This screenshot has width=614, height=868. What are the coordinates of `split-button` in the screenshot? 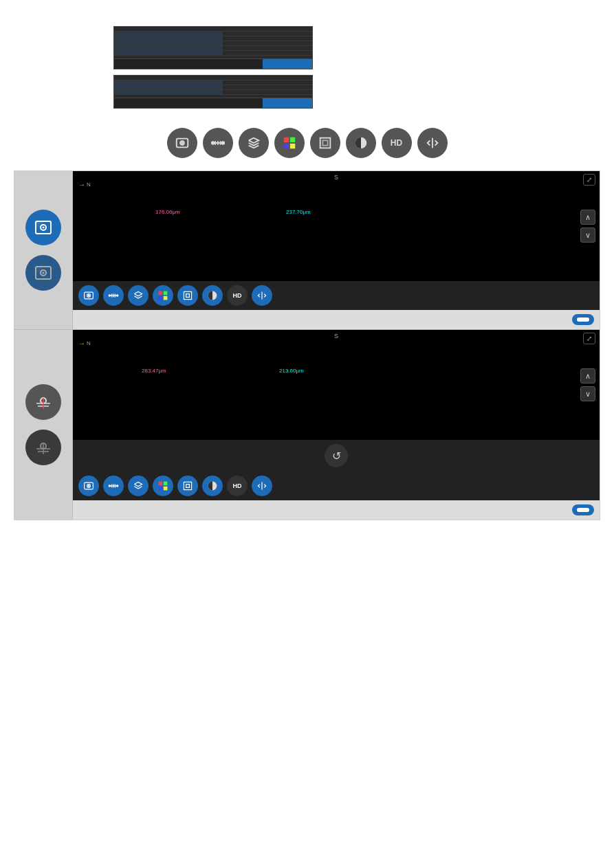 It's located at (432, 143).